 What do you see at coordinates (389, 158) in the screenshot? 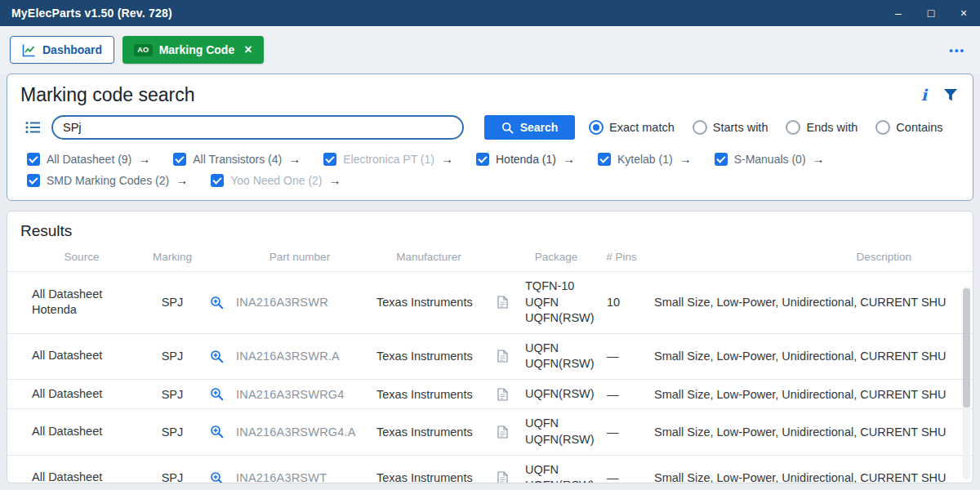
I see `filter-electronica-pt: Electronica PT (1) →` at bounding box center [389, 158].